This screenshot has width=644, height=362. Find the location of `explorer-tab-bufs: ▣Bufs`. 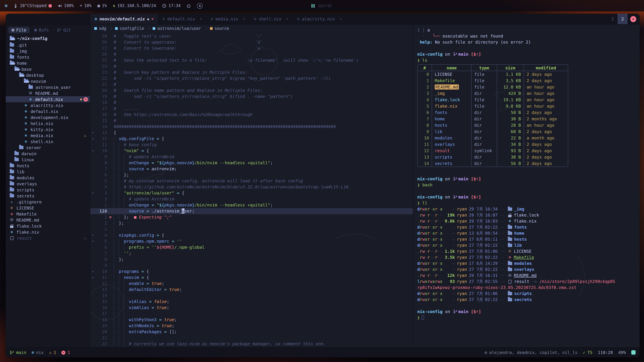

explorer-tab-bufs: ▣Bufs is located at coordinates (42, 30).